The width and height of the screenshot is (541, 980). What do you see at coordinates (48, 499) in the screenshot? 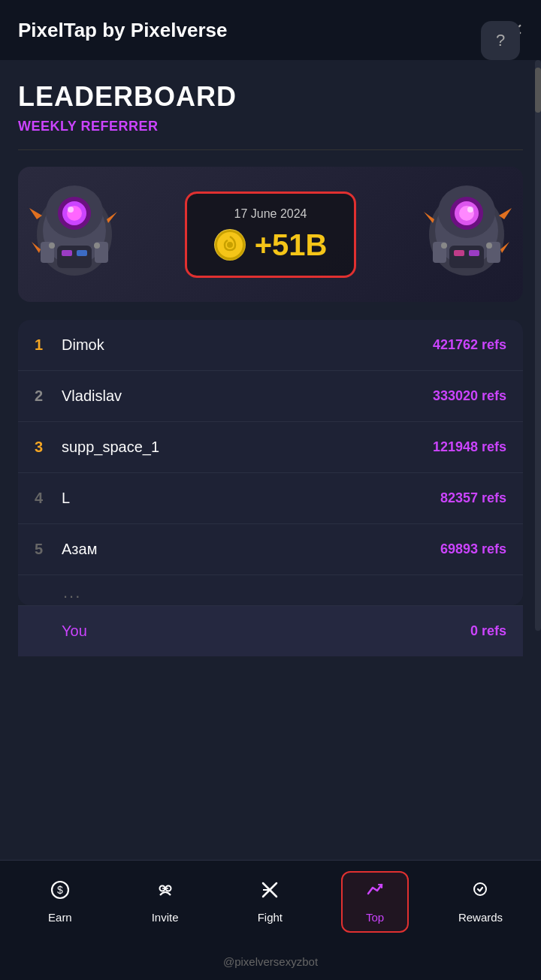
I see `rank-number: 4` at bounding box center [48, 499].